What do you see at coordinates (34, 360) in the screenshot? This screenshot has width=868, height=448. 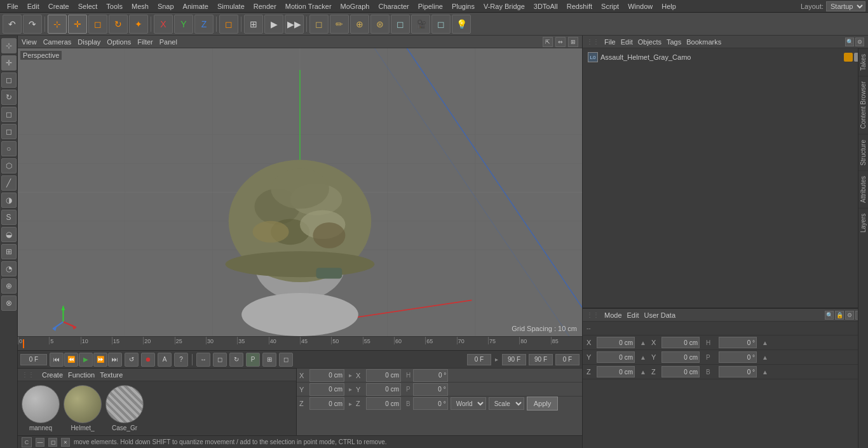 I see `current-frame-input` at bounding box center [34, 360].